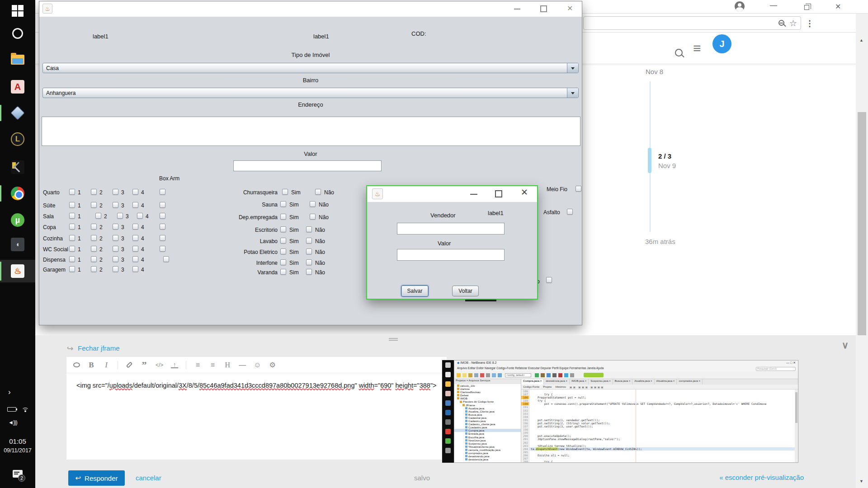 The width and height of the screenshot is (868, 488). I want to click on varanda-nao-checkbox, so click(309, 272).